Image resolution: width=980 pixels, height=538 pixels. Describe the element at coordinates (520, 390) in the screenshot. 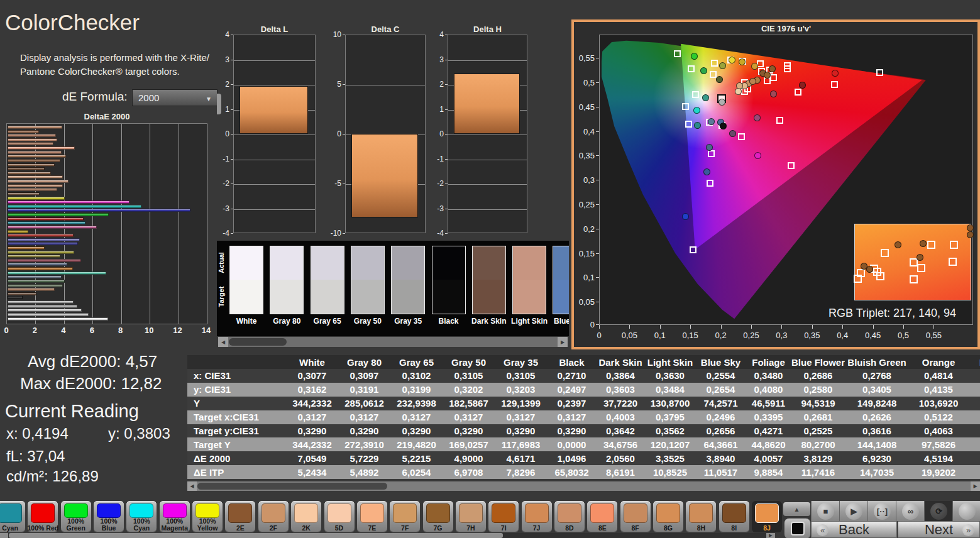

I see `table-cell: 0,3203` at that location.